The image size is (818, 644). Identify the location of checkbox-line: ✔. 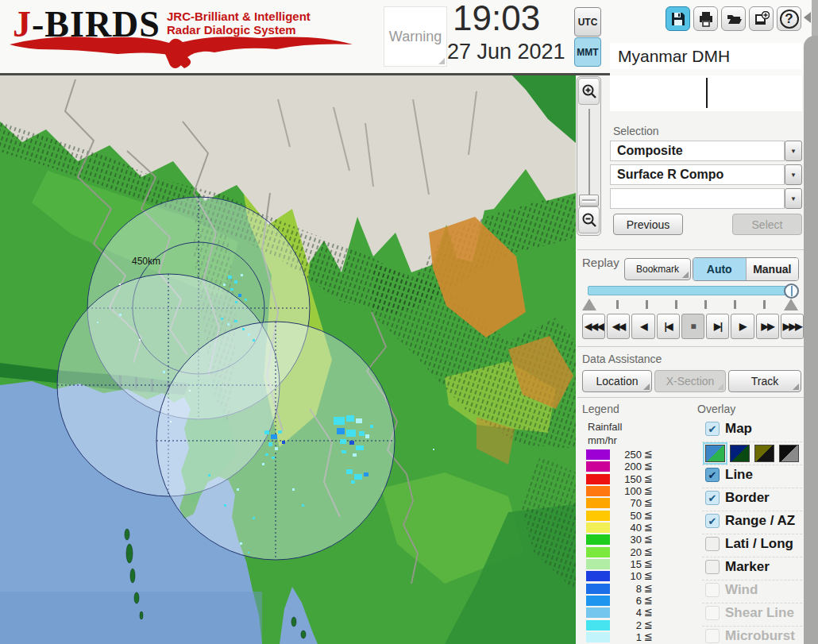
(712, 475).